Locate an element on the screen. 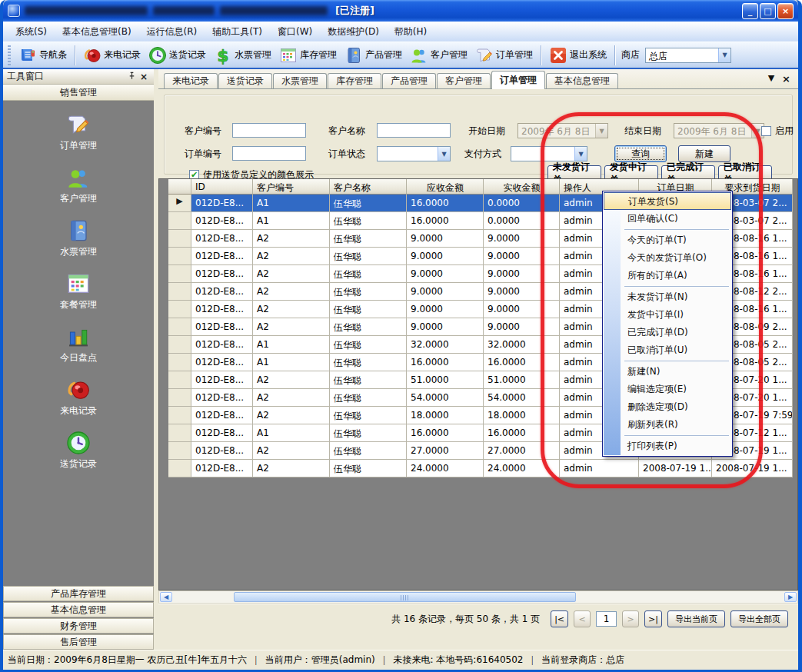 Image resolution: width=802 pixels, height=672 pixels. sidebar-section-bar: 产品库存管理 is located at coordinates (78, 594).